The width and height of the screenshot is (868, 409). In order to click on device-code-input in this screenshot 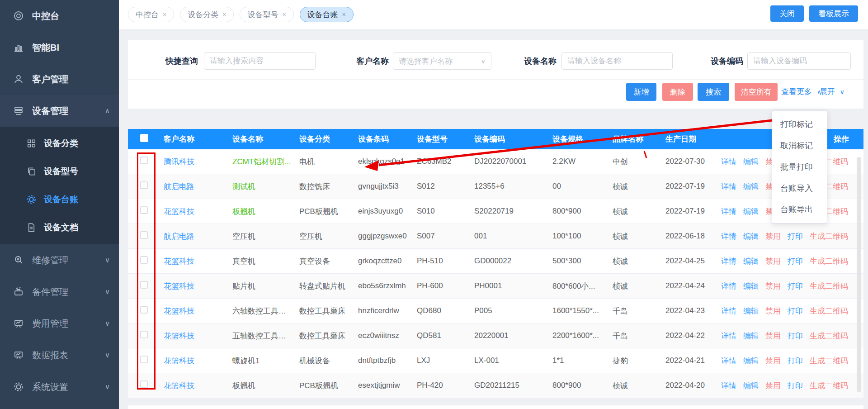, I will do `click(799, 61)`.